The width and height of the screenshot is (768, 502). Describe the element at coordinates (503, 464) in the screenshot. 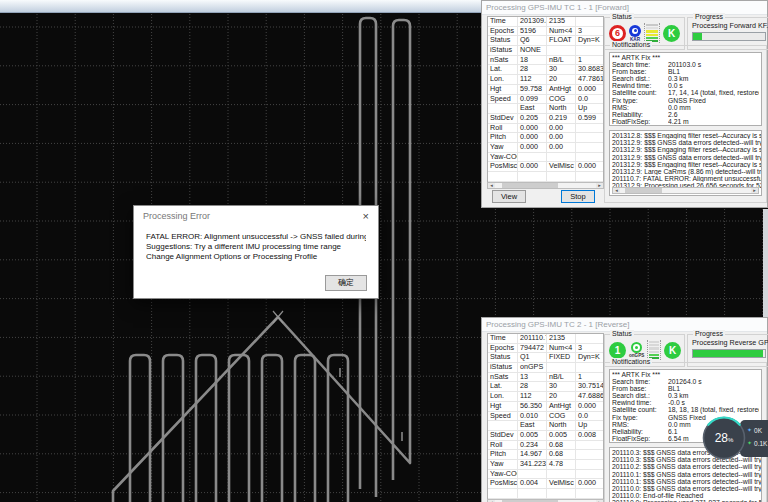

I see `table-cell-label: Yaw` at that location.